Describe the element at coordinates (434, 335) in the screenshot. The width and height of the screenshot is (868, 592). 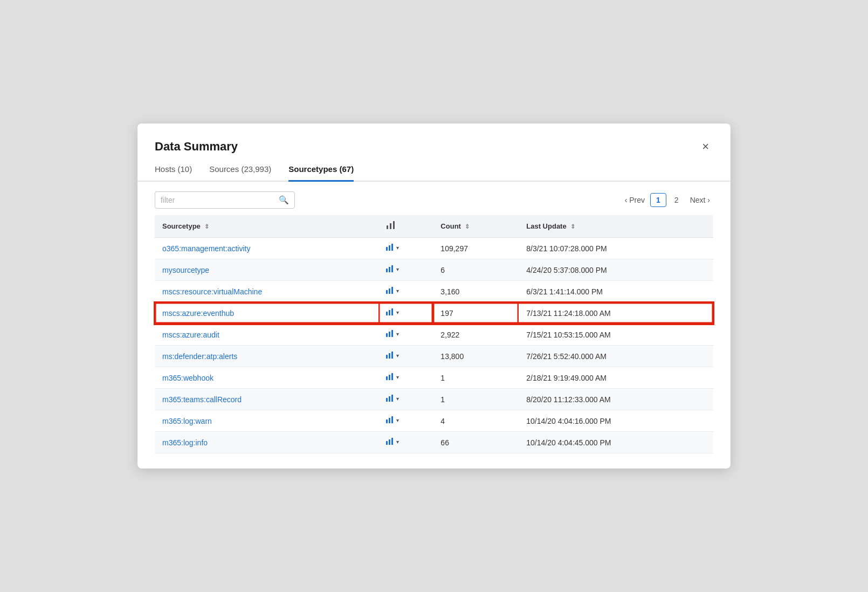
I see `table-row: mscs:azure:audit ▾ 2,9227/15/21 10:53:15…` at that location.